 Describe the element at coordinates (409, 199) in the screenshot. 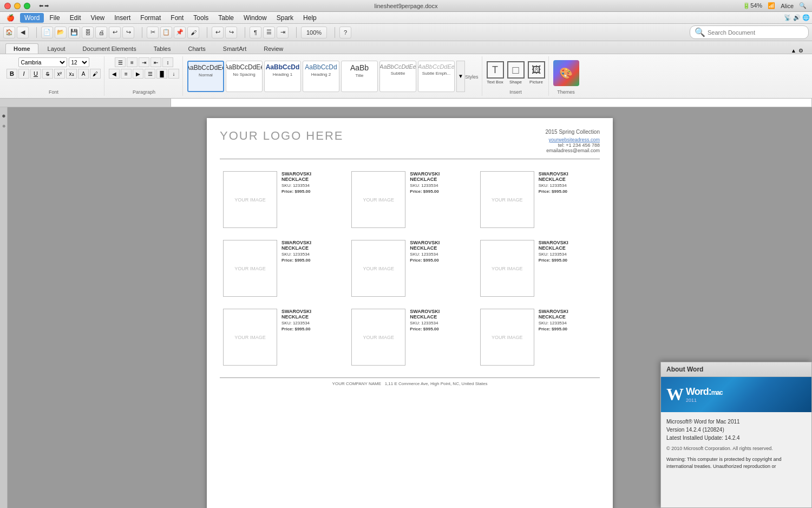

I see `product-cell-1: YOUR IMAGE SWAROVSKI NECKLACE SKU: 12335…` at that location.